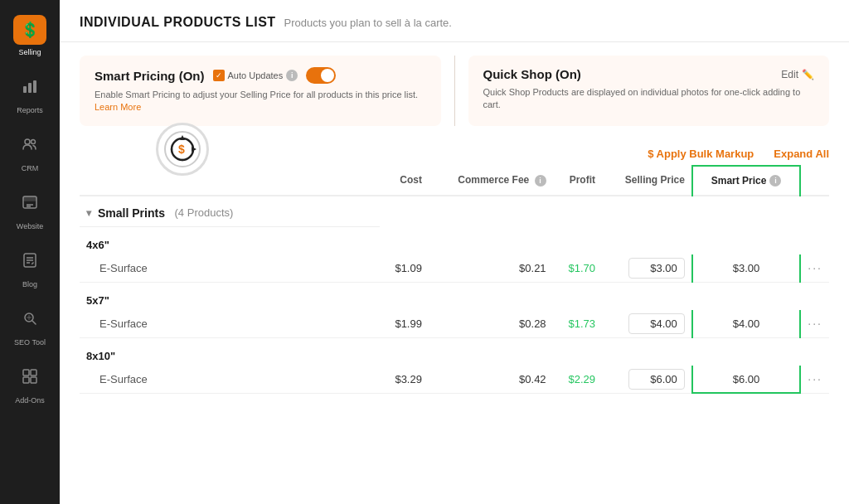  What do you see at coordinates (454, 91) in the screenshot?
I see `banner-divider` at bounding box center [454, 91].